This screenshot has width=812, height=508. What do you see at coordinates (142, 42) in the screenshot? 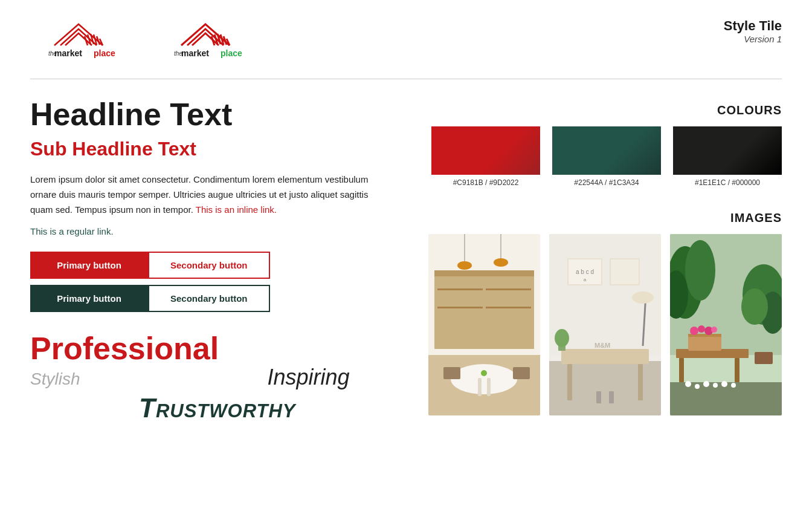
I see `logos: the market place the market place` at bounding box center [142, 42].